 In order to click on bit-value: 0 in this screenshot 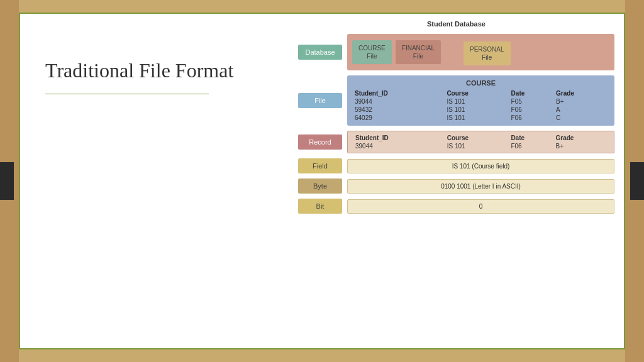, I will do `click(480, 206)`.